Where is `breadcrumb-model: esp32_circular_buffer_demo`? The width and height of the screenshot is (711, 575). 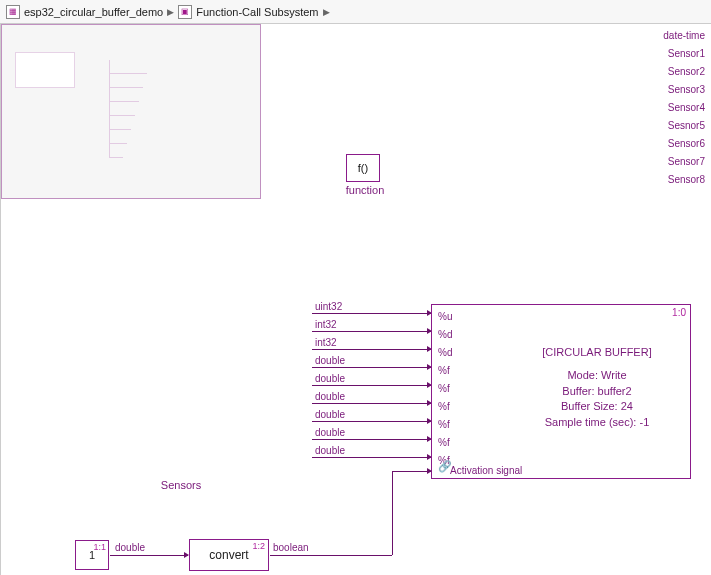 breadcrumb-model: esp32_circular_buffer_demo is located at coordinates (94, 12).